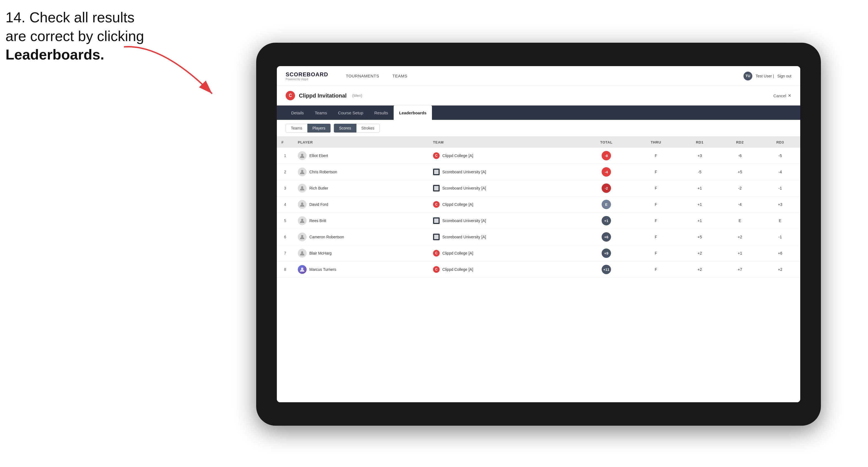  I want to click on table-row: 3Rich ButlerScoreboard University [A]-2F…, so click(538, 188).